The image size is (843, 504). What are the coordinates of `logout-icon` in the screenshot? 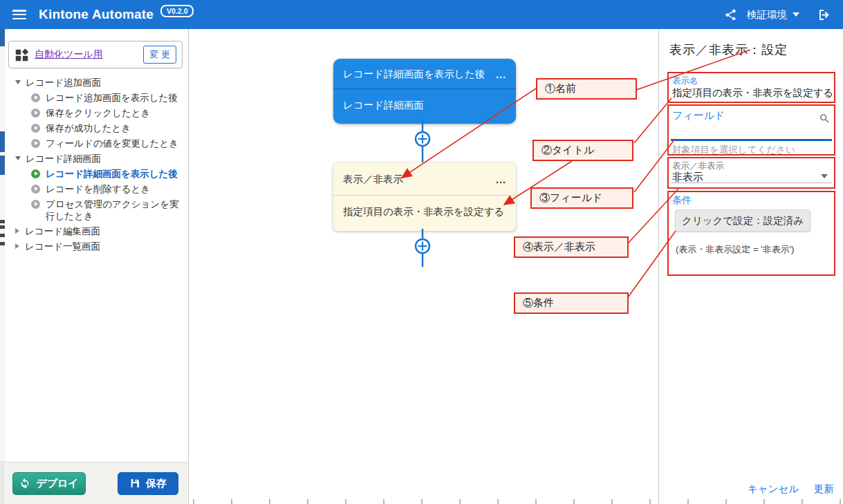 It's located at (824, 15).